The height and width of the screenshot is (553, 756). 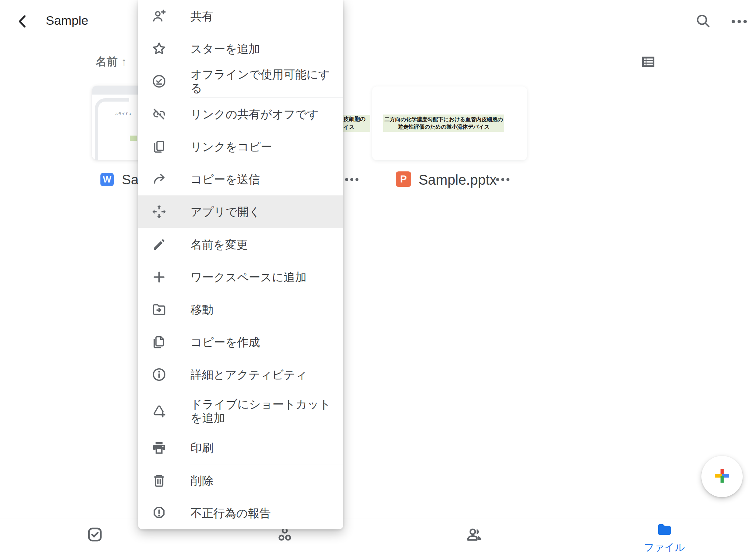 What do you see at coordinates (241, 411) in the screenshot?
I see `menu-item-add-shortcut-to-drive: ドライブにショートカットを追加` at bounding box center [241, 411].